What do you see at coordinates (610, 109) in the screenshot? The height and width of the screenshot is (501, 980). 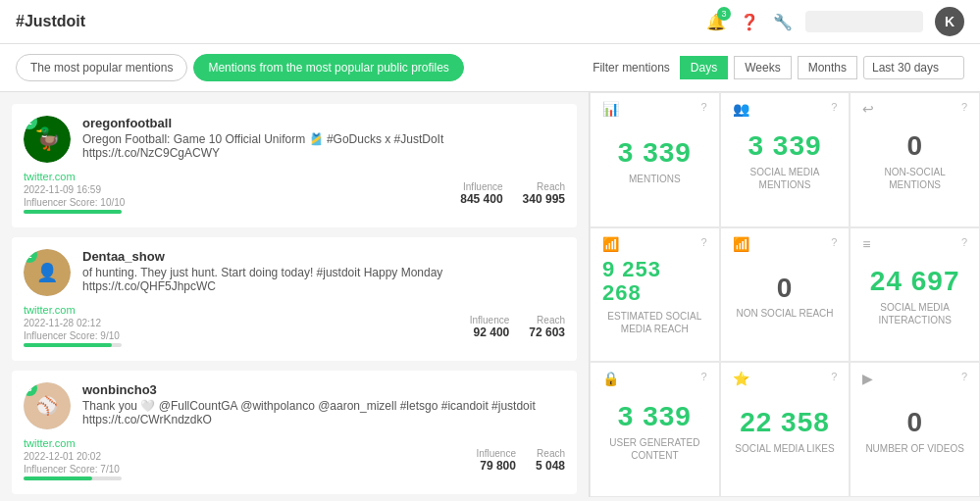 I see `chart-icon: 📊` at bounding box center [610, 109].